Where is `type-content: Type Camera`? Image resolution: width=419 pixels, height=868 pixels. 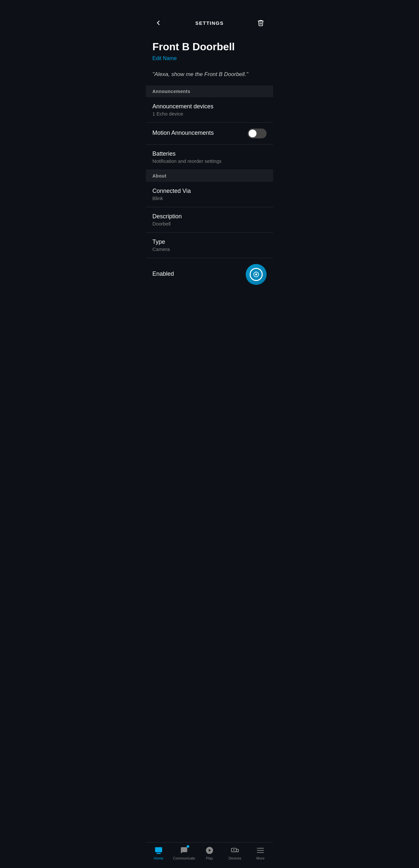
type-content: Type Camera is located at coordinates (210, 245).